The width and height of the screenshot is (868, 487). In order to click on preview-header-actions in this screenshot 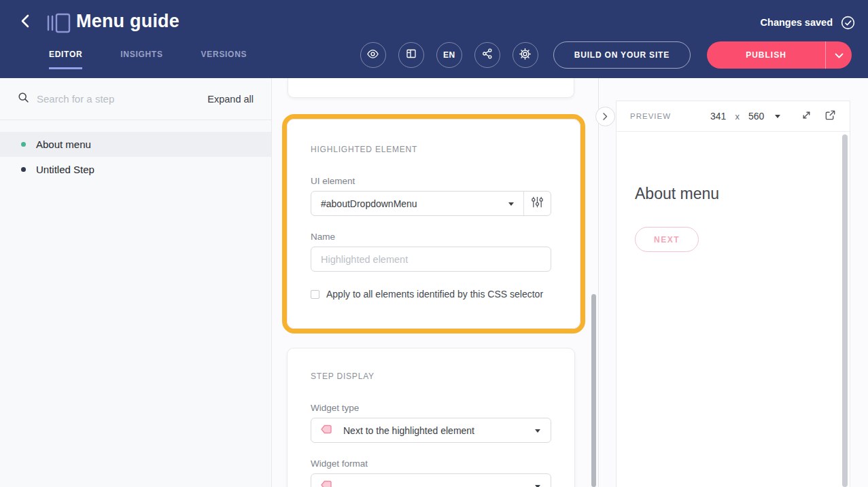, I will do `click(812, 117)`.